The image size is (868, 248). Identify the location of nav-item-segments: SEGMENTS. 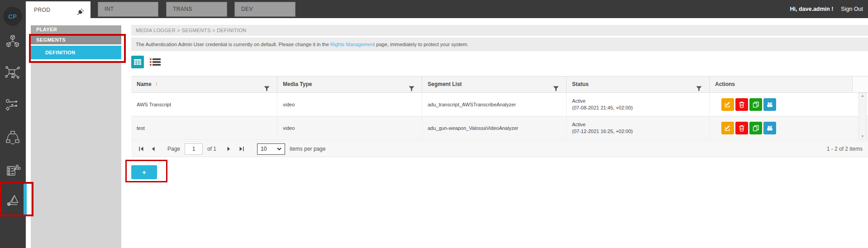
(76, 40).